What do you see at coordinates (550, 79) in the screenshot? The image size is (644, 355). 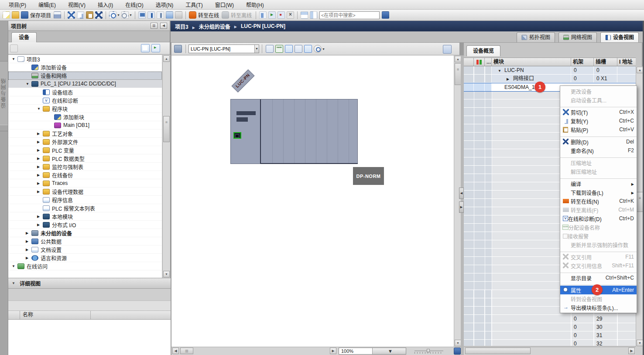 I see `device-overview-row: 网络接口 0 0 X1` at bounding box center [550, 79].